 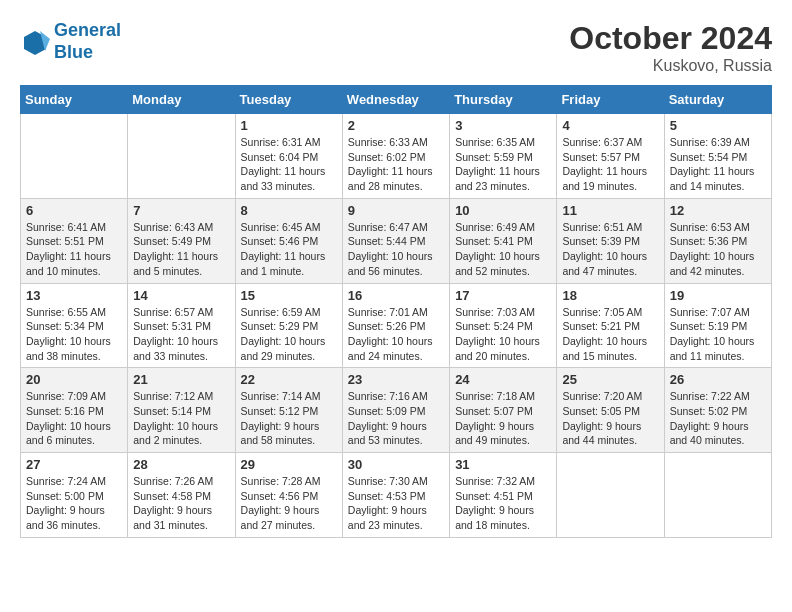 What do you see at coordinates (503, 210) in the screenshot?
I see `day-number: 10` at bounding box center [503, 210].